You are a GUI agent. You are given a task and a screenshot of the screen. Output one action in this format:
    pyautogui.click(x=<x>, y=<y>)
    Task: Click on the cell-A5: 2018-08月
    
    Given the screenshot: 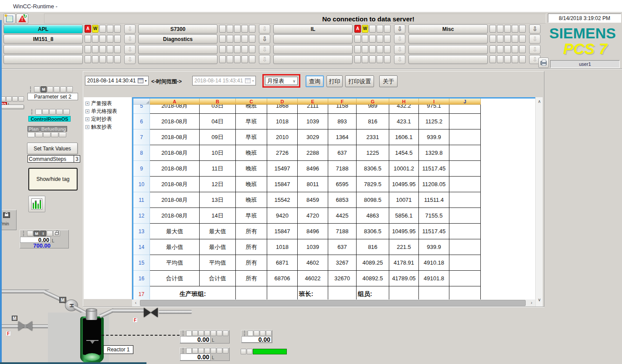 What is the action you would take?
    pyautogui.click(x=175, y=109)
    